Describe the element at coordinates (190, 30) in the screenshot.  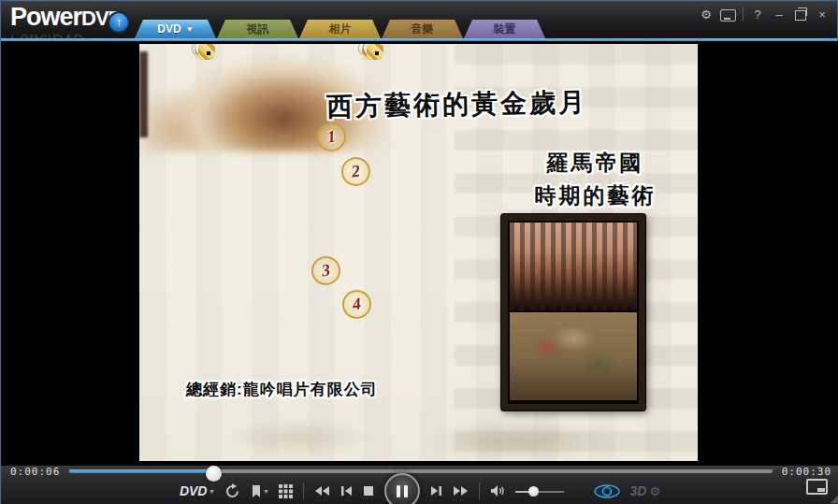
I see `chevron-down-icon: ▼` at that location.